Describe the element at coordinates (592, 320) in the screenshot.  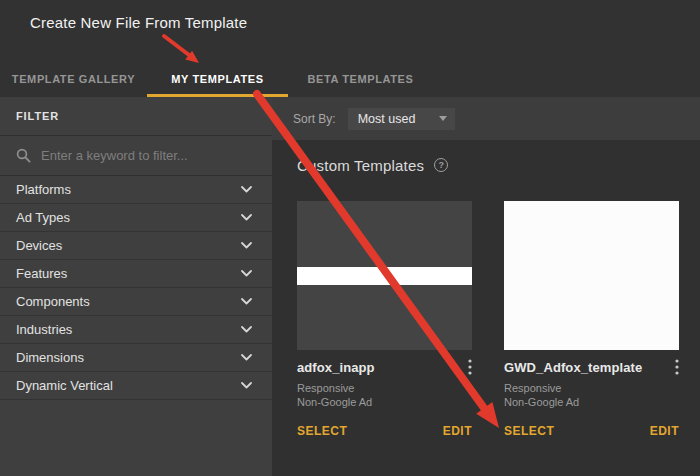
I see `template-card-gwd-adfox-template: GWD_Adfox_template Responsive Non-Google…` at that location.